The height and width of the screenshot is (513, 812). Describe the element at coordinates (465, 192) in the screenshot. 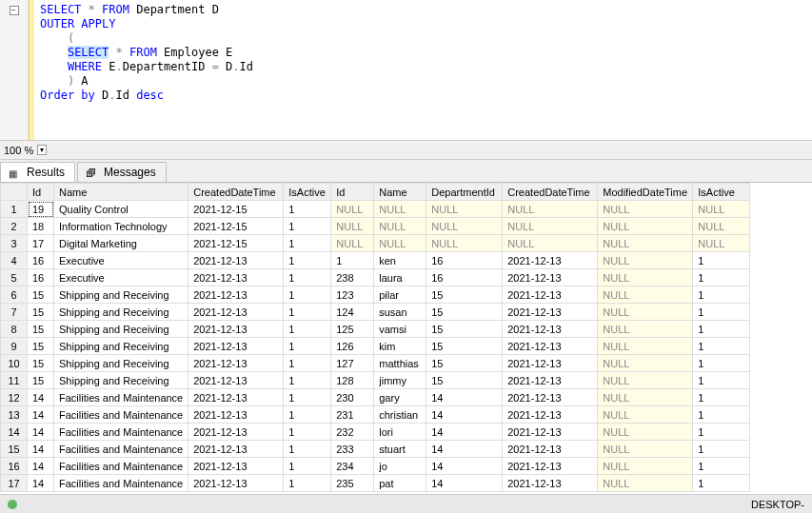

I see `col-header: DepartmentId` at that location.